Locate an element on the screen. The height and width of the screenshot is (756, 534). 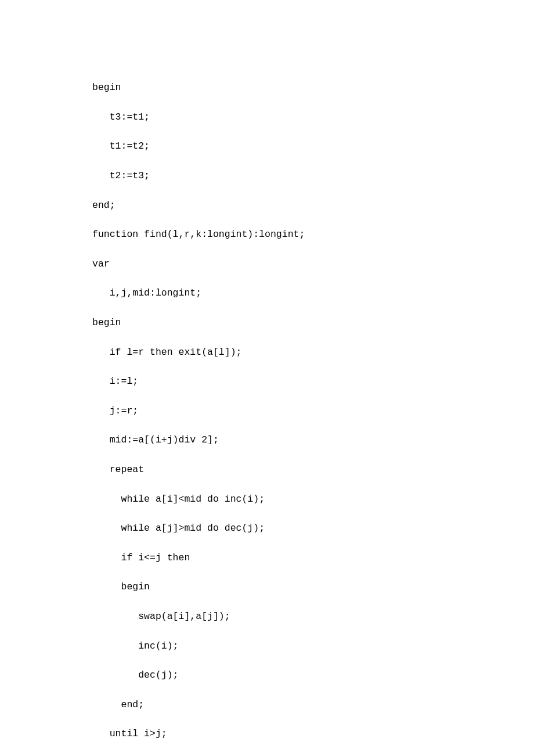
code-line: until i>j; is located at coordinates (313, 734).